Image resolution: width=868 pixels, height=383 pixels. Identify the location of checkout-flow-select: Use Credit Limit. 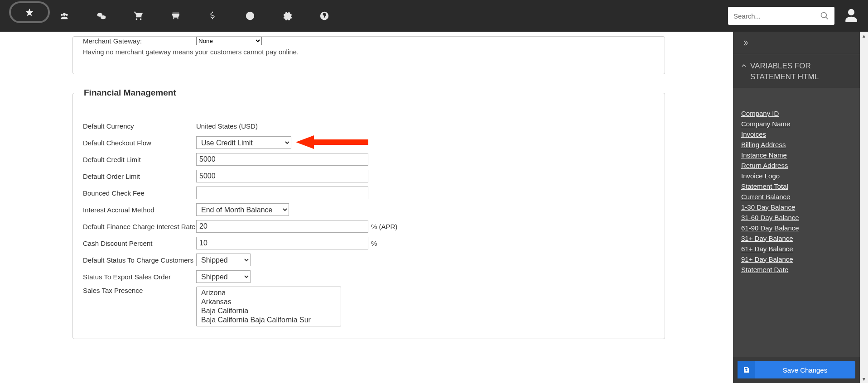
(244, 143).